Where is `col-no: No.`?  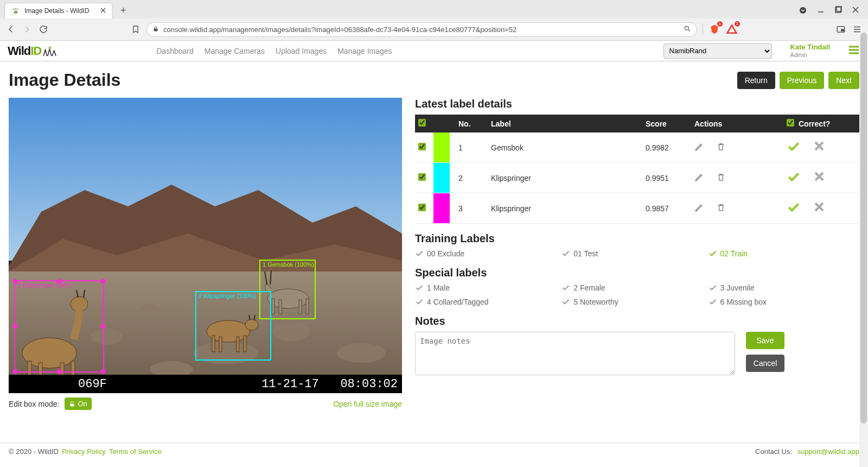 col-no: No. is located at coordinates (471, 124).